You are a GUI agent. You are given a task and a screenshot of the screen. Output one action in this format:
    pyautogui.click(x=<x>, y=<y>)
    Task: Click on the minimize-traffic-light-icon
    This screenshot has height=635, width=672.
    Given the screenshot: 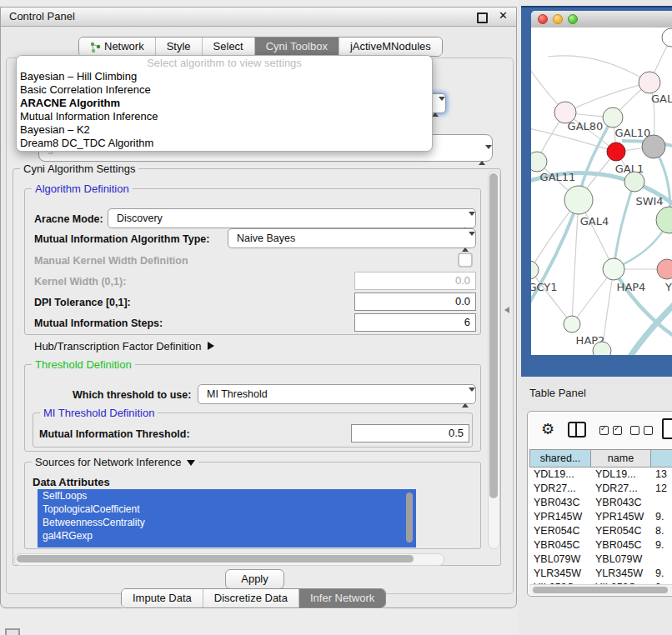 What is the action you would take?
    pyautogui.click(x=558, y=19)
    